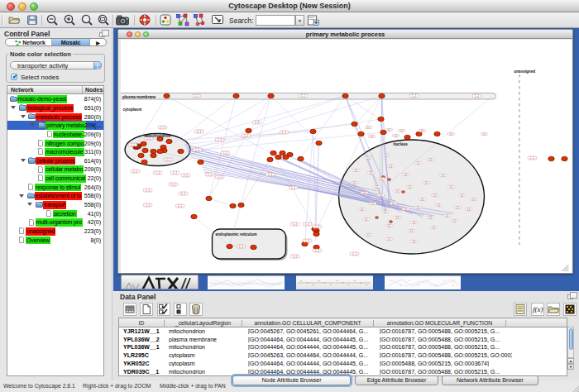 The image size is (579, 392). What do you see at coordinates (538, 309) in the screenshot?
I see `svg-text: f(x)` at bounding box center [538, 309].